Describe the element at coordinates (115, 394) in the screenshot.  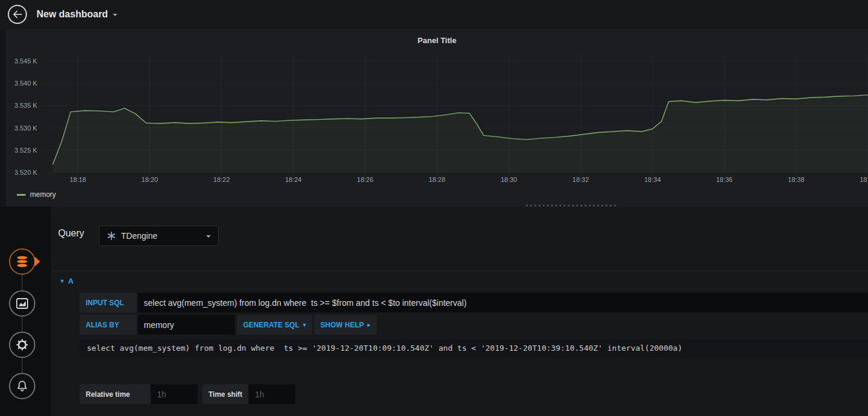
I see `relative-time-label: Relative time` at that location.